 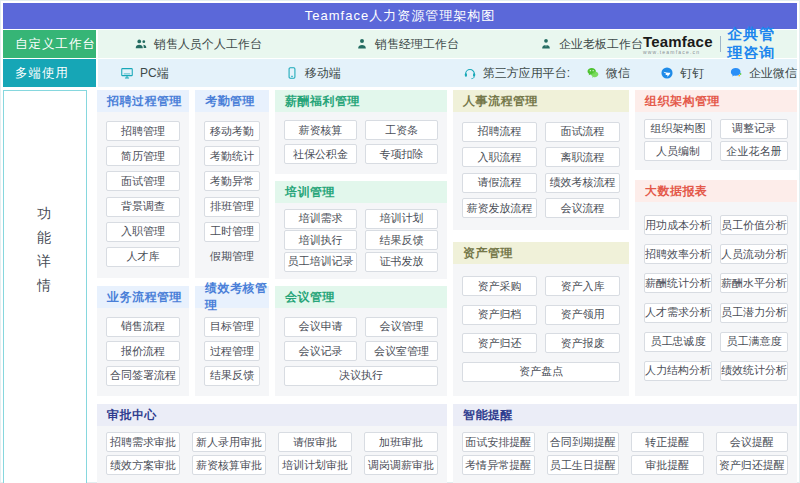 I want to click on module-chip: 培训需求, so click(x=320, y=219).